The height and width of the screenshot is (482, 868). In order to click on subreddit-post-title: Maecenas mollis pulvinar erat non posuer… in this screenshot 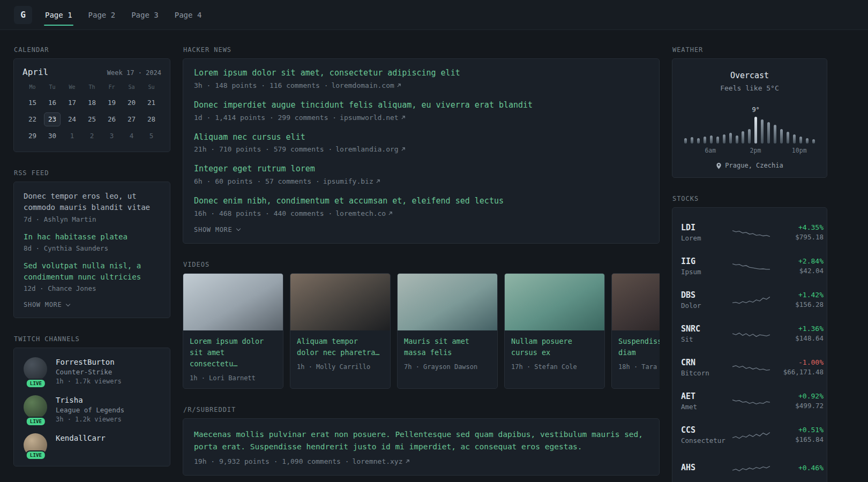, I will do `click(421, 441)`.